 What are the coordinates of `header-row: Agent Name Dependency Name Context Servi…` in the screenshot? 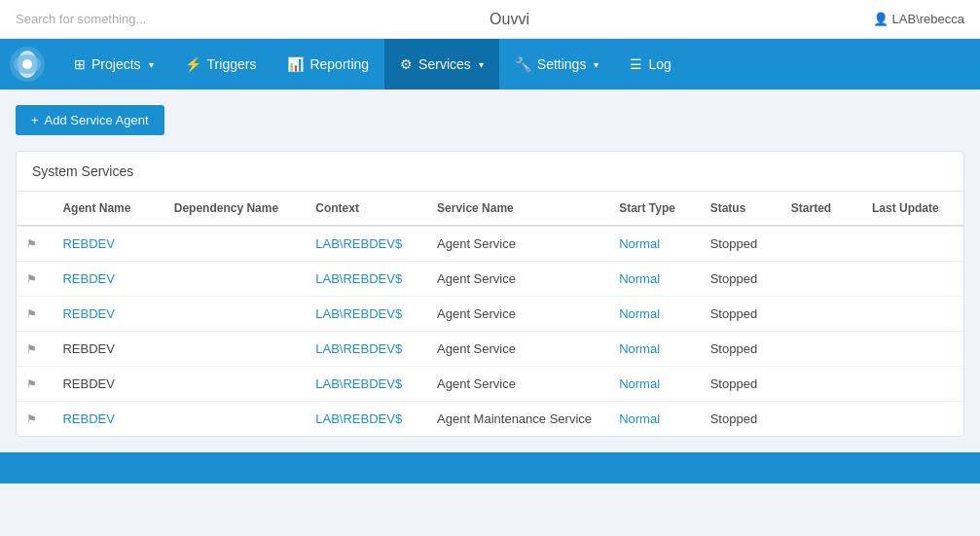 It's located at (490, 208).